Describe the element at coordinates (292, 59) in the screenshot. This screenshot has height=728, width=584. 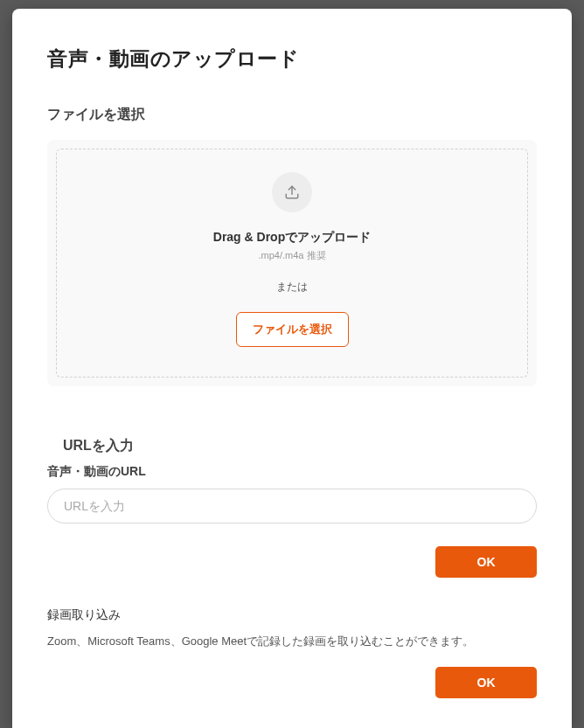
I see `modal-title: 音声・動画のアップロード` at that location.